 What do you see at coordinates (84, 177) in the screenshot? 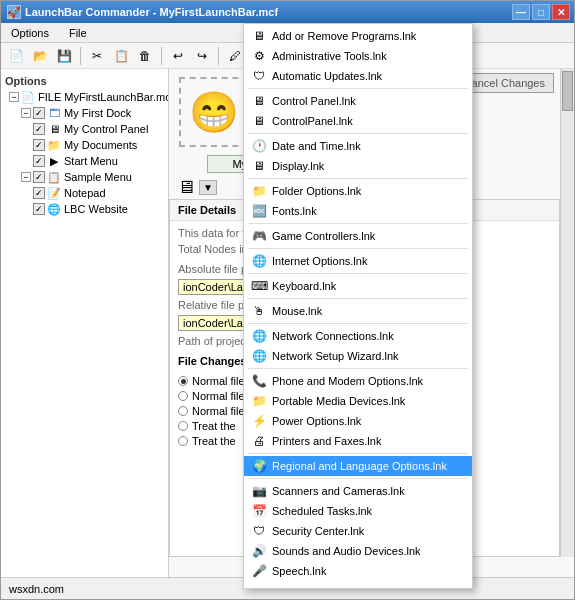
I see `tree-sample-menu: − ✓ 📋 Sample Menu` at bounding box center [84, 177].